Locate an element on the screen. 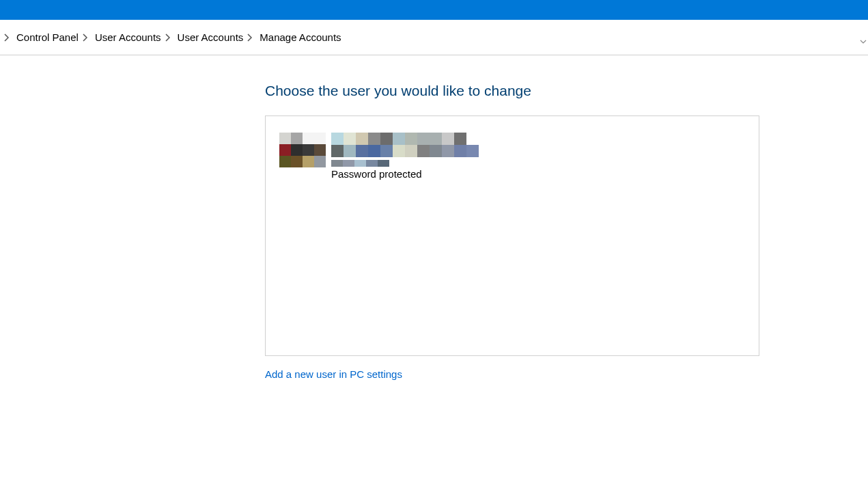 Image resolution: width=868 pixels, height=477 pixels. add-user-link: Add a new user in PC settings is located at coordinates (333, 374).